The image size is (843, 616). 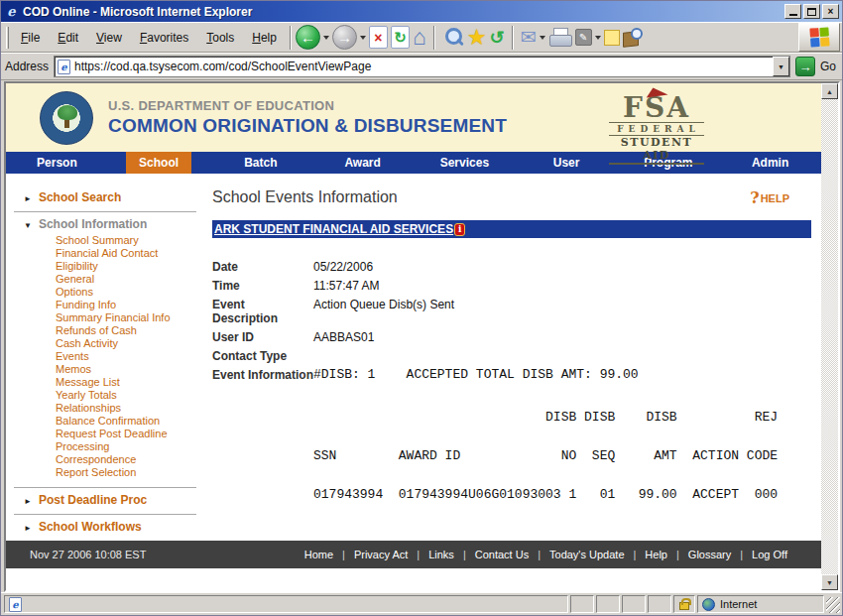 I want to click on scroll-down-button: ▼, so click(x=829, y=582).